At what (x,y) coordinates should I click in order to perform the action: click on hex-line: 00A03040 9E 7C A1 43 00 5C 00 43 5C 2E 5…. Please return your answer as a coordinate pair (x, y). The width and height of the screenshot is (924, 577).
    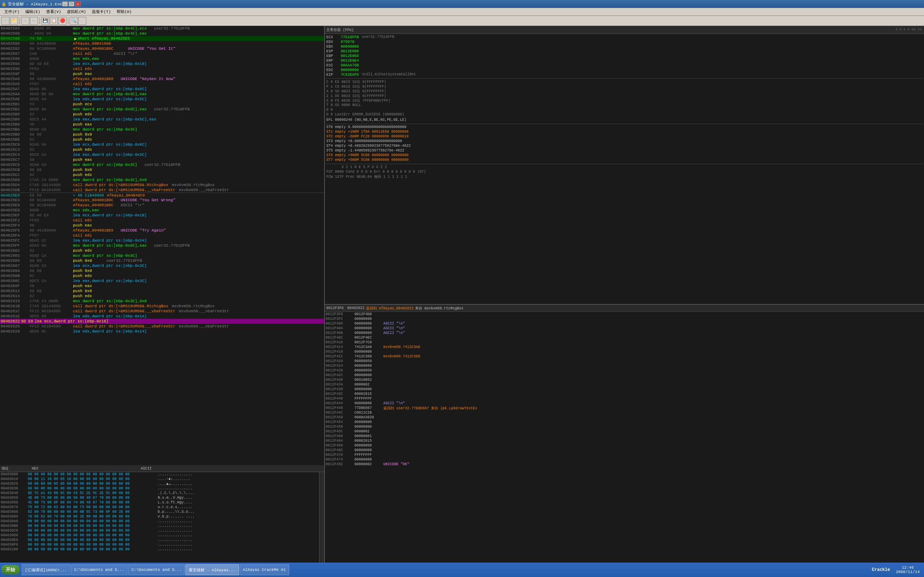
    Looking at the image, I should click on (160, 493).